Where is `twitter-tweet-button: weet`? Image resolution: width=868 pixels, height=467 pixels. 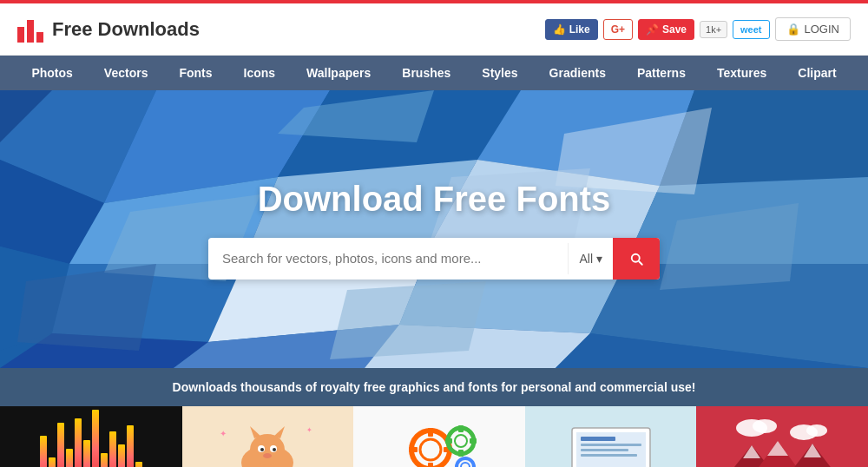 twitter-tweet-button: weet is located at coordinates (751, 30).